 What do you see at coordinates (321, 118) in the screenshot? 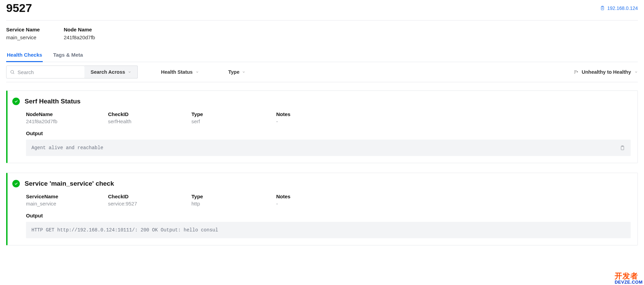
I see `detail-grid: NodeName 241f8a20d7fb CheckID serfHealth…` at bounding box center [321, 118].